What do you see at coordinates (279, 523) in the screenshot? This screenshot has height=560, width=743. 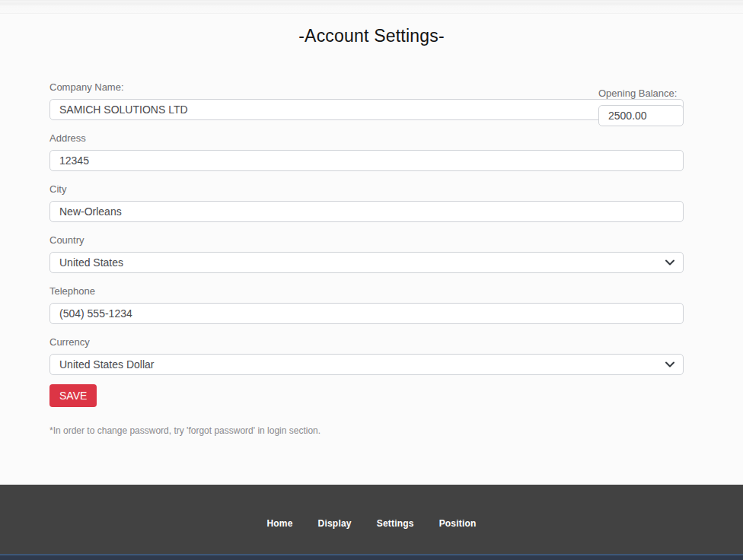 I see `footer-link-home: Home` at bounding box center [279, 523].